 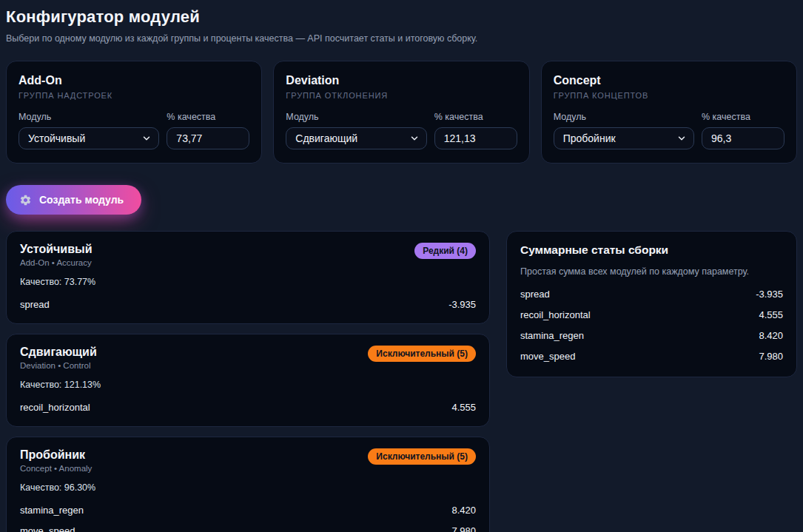 I want to click on rarity-badge: Редкий (4), so click(x=446, y=251).